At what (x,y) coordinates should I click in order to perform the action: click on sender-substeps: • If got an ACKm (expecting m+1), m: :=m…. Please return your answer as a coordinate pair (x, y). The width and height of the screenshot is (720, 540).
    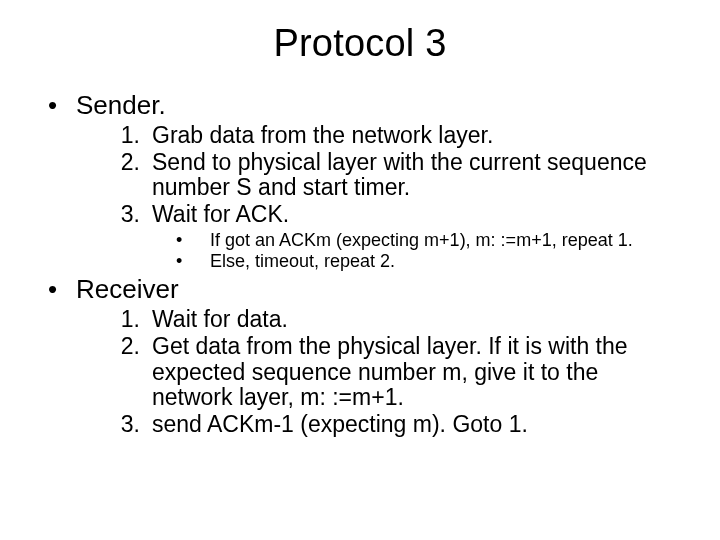
    Looking at the image, I should click on (424, 250).